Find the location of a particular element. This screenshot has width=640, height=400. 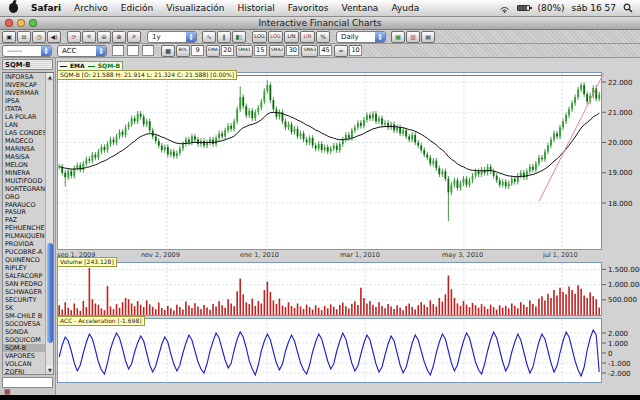

close-button is located at coordinates (9, 23).